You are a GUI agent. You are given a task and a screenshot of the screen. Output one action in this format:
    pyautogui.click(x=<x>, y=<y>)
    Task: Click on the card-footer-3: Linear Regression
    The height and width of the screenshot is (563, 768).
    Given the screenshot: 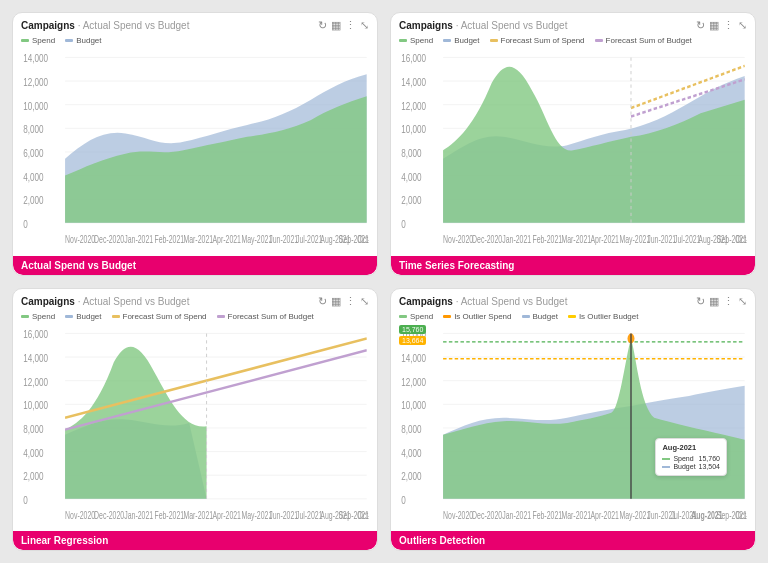 What is the action you would take?
    pyautogui.click(x=195, y=540)
    